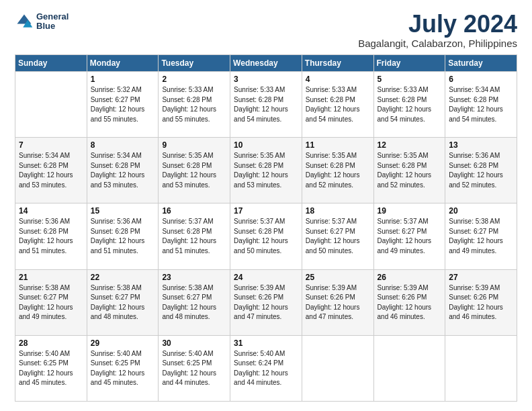  Describe the element at coordinates (195, 63) in the screenshot. I see `weekday-header: Tuesday` at that location.